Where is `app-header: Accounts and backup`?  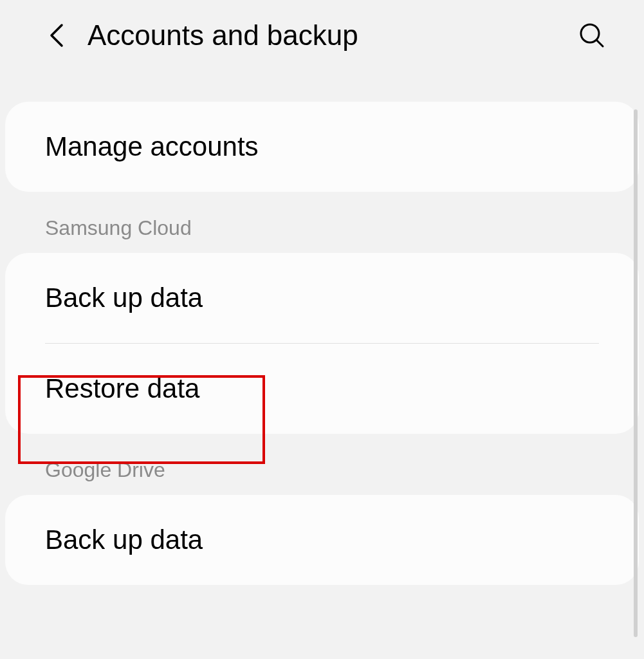
app-header: Accounts and backup is located at coordinates (322, 39).